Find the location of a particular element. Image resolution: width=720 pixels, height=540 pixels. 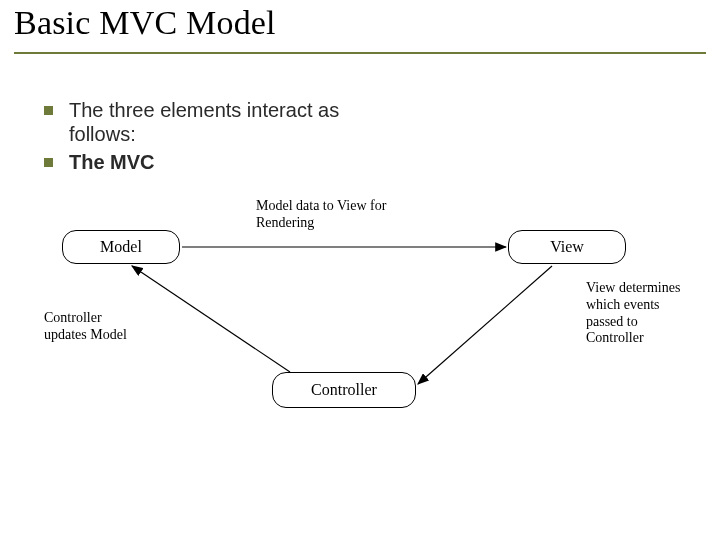

node-model: Model is located at coordinates (121, 247).